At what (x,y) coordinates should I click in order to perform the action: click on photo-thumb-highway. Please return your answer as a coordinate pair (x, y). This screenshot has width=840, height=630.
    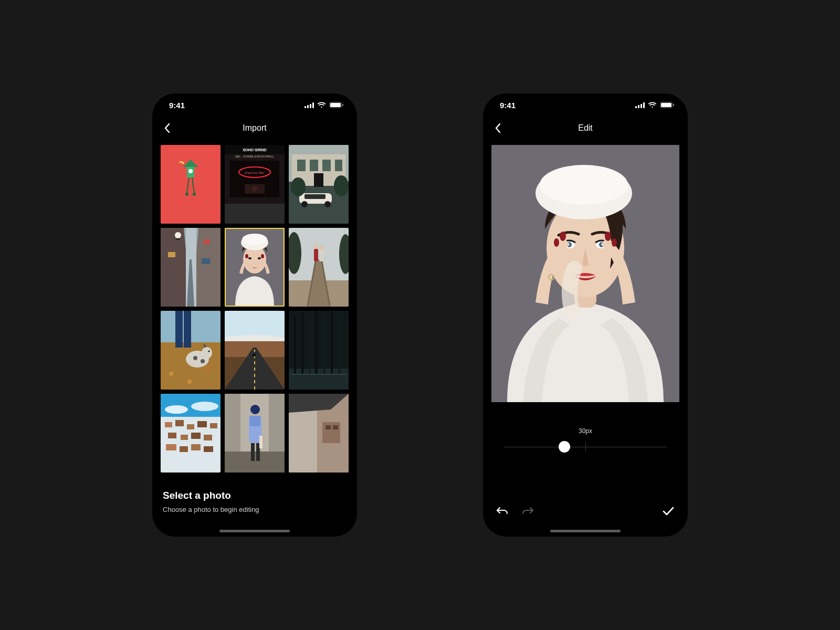
    Looking at the image, I should click on (255, 350).